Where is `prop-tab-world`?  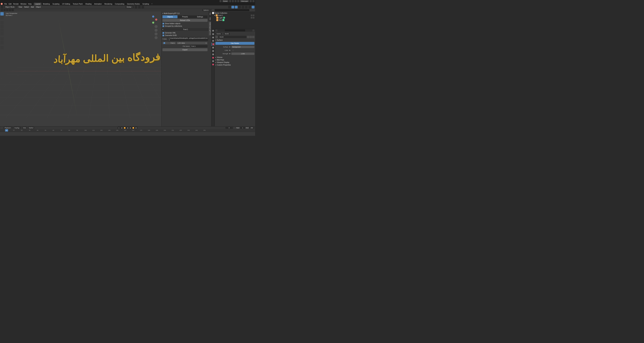
prop-tab-world is located at coordinates (213, 44).